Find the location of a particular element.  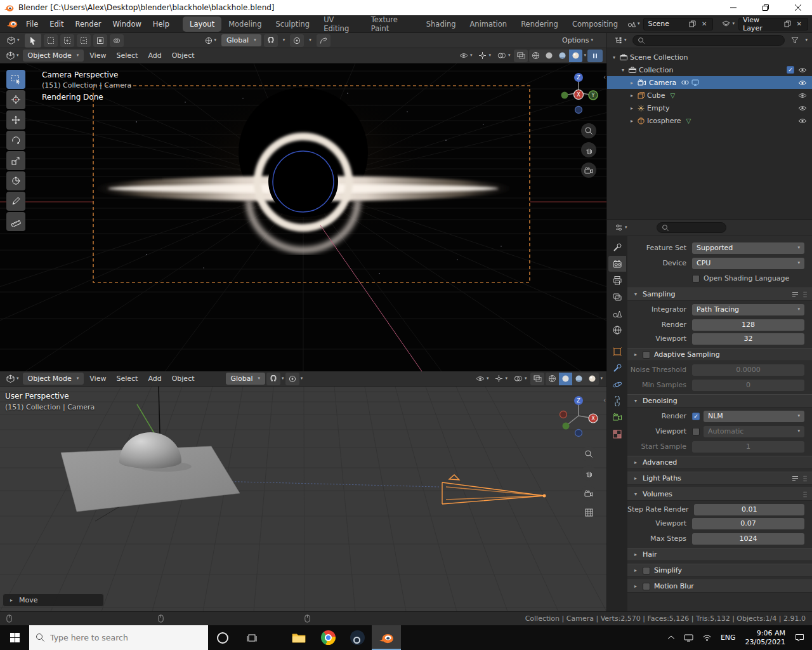

tab-tool is located at coordinates (617, 248).